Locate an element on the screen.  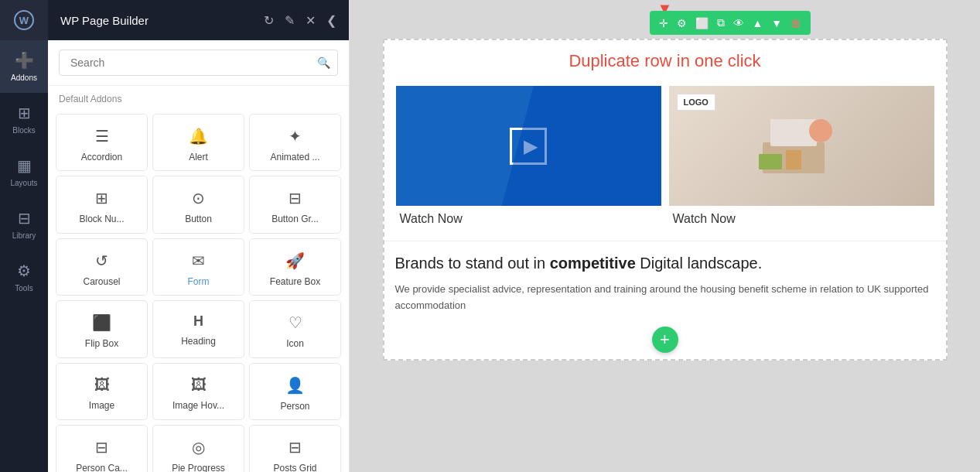
block-num-icon: ⊞ is located at coordinates (102, 198).